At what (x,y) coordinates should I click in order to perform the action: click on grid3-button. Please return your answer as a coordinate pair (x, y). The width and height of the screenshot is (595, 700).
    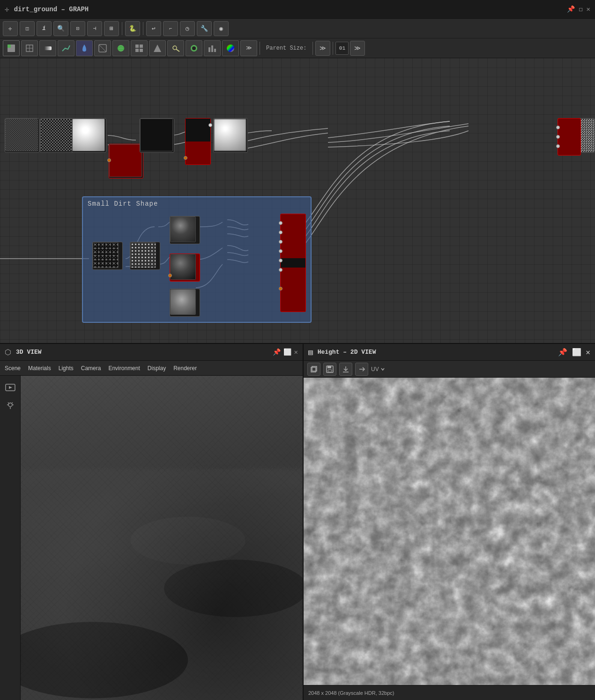
    Looking at the image, I should click on (139, 48).